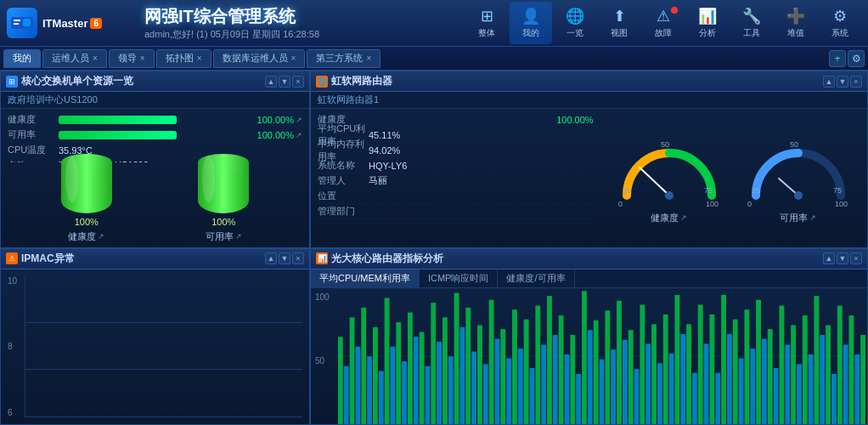 This screenshot has width=868, height=425. Describe the element at coordinates (796, 23) in the screenshot. I see `nav-duizhi: ➕ 堆值` at that location.